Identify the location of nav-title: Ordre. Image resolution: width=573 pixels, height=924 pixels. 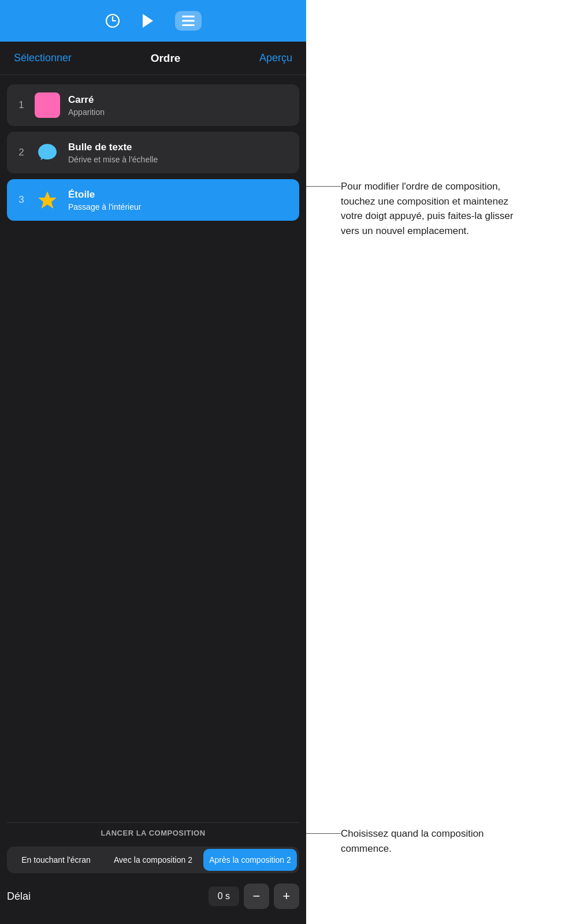
(166, 58).